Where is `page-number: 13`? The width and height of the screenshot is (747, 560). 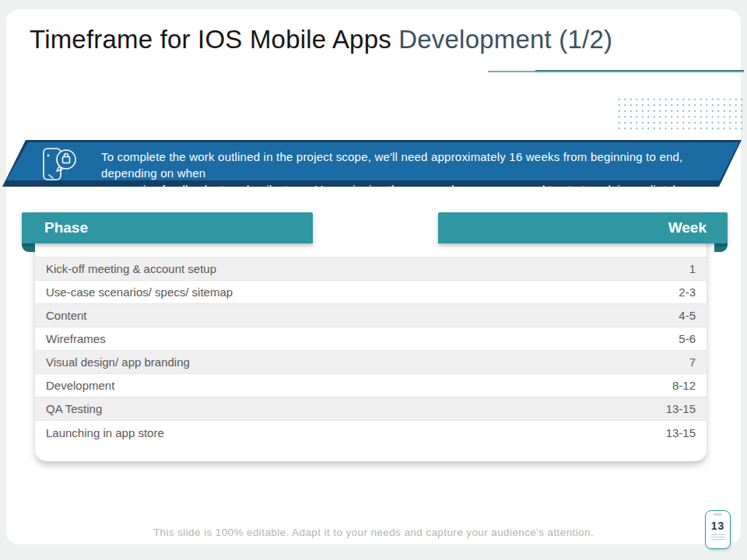 page-number: 13 is located at coordinates (718, 526).